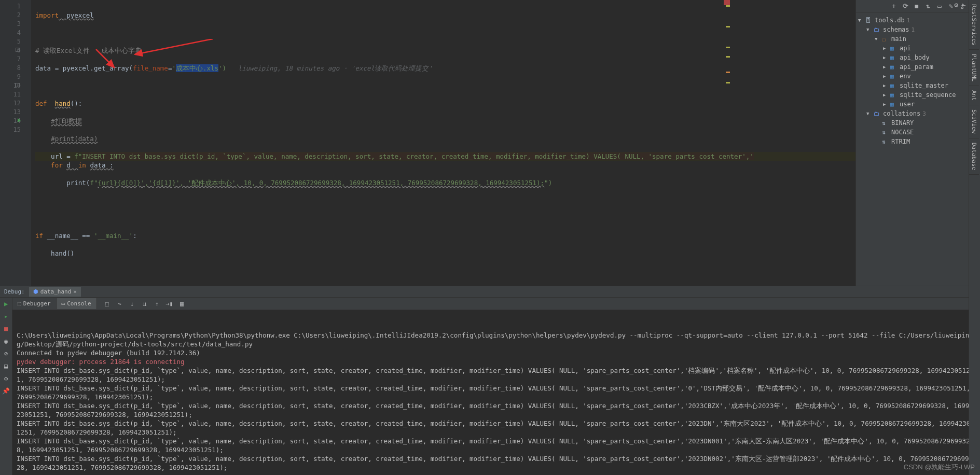 This screenshot has width=980, height=475. Describe the element at coordinates (727, 106) in the screenshot. I see `error-stripe` at that location.